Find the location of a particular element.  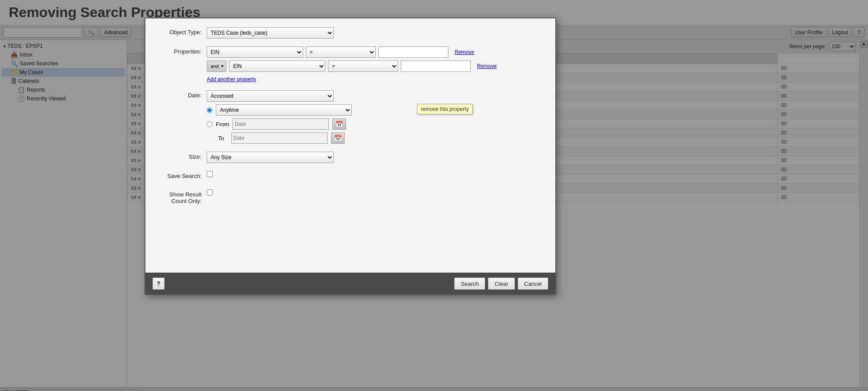

size-row: Size: Any Size is located at coordinates (350, 157).